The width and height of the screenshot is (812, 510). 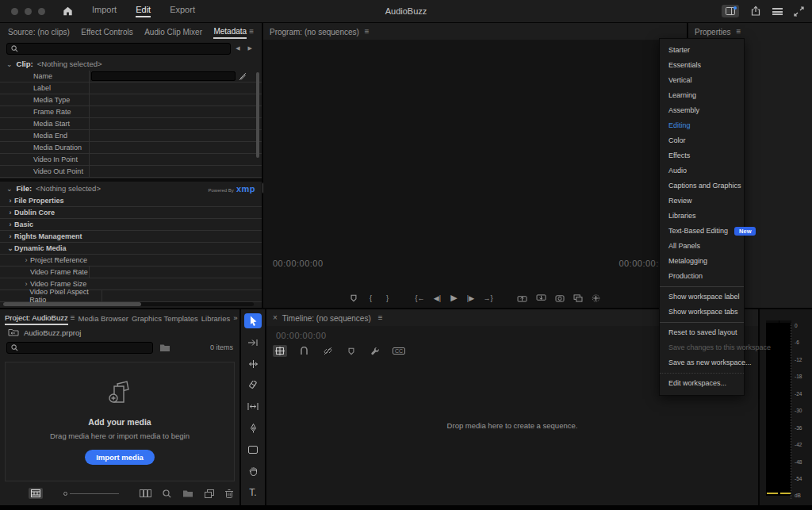 What do you see at coordinates (131, 260) in the screenshot?
I see `tree-item-project-reference: ›Project Reference` at bounding box center [131, 260].